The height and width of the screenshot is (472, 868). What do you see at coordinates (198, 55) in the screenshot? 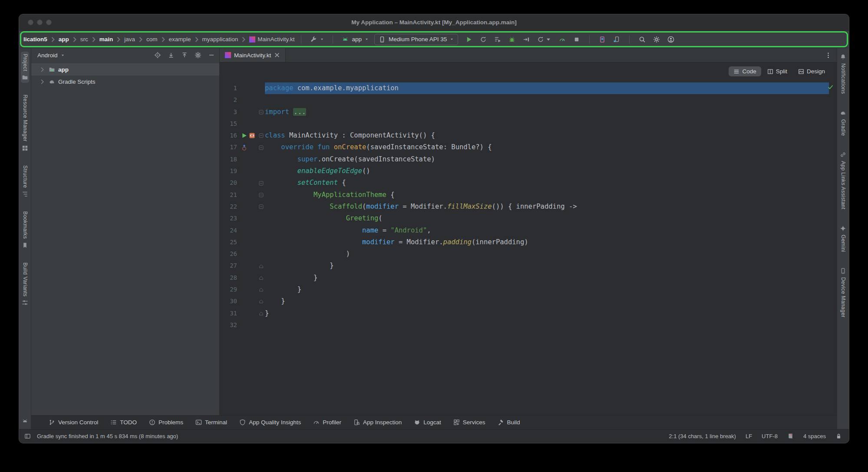
I see `panel-settings-icon` at bounding box center [198, 55].